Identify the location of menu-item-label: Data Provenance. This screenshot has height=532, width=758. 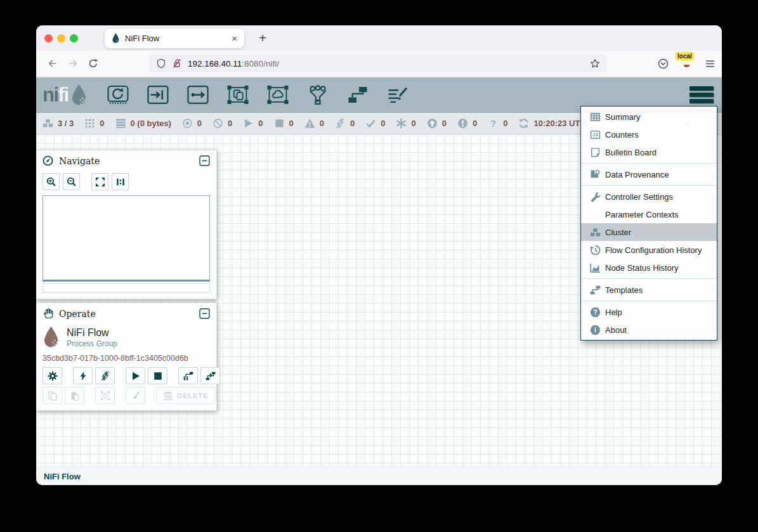
(637, 175).